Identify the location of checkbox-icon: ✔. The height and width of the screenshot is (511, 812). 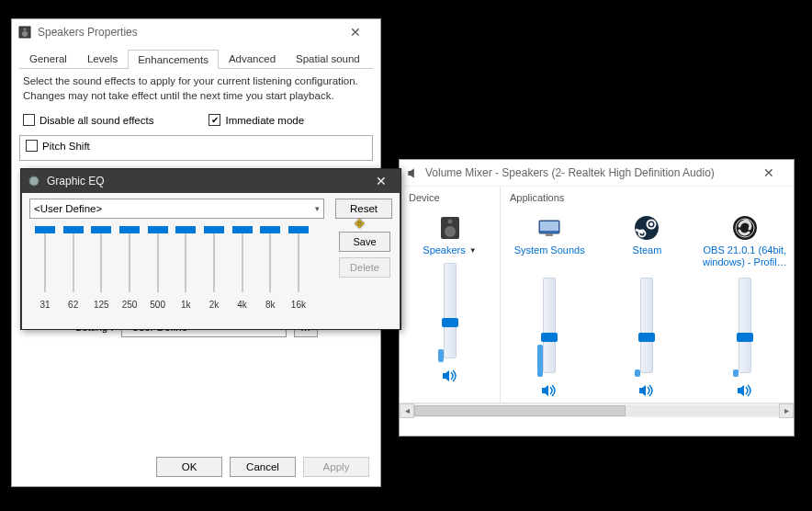
(215, 119).